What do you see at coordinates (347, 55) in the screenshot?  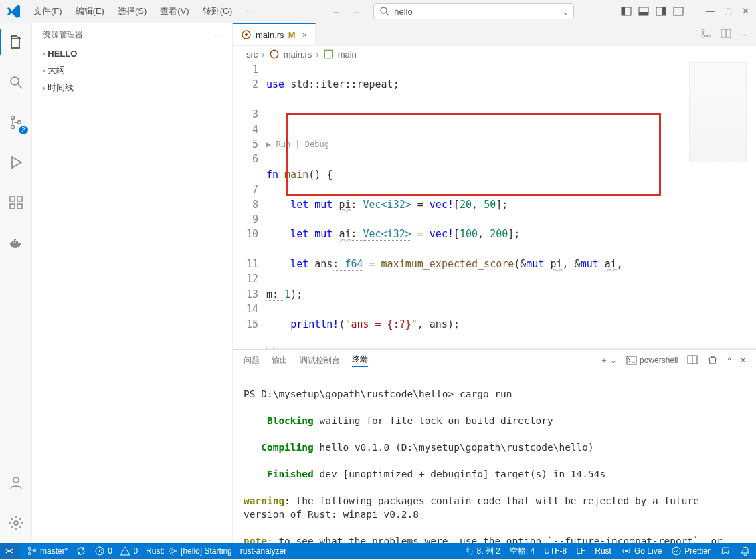 I see `breadcrumb-symbol: main` at bounding box center [347, 55].